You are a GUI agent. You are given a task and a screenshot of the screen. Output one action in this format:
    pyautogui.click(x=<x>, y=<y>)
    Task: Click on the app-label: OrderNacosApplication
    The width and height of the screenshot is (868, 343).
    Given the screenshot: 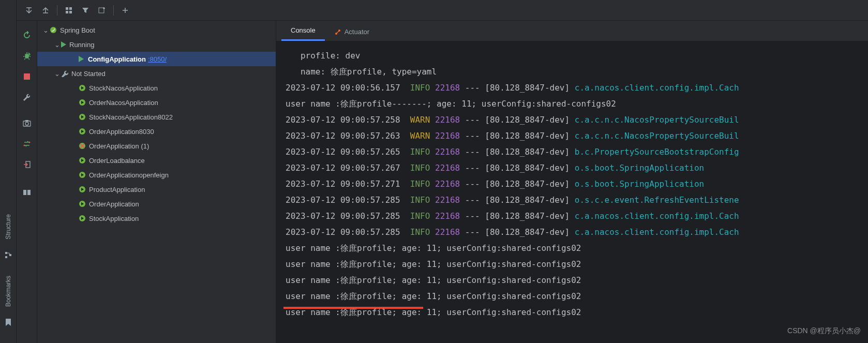 What is the action you would take?
    pyautogui.click(x=124, y=102)
    